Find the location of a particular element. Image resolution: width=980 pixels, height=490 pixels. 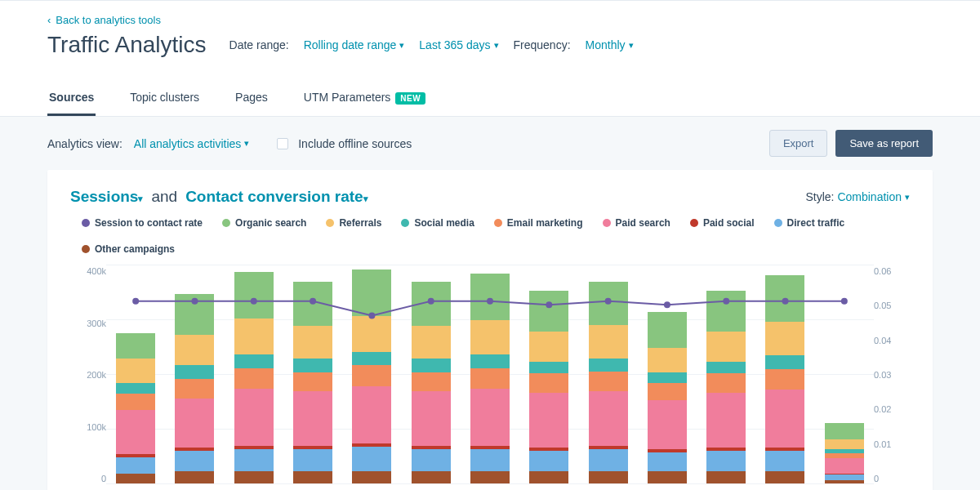

tab-topic-clusters: Topic clusters is located at coordinates (165, 98).